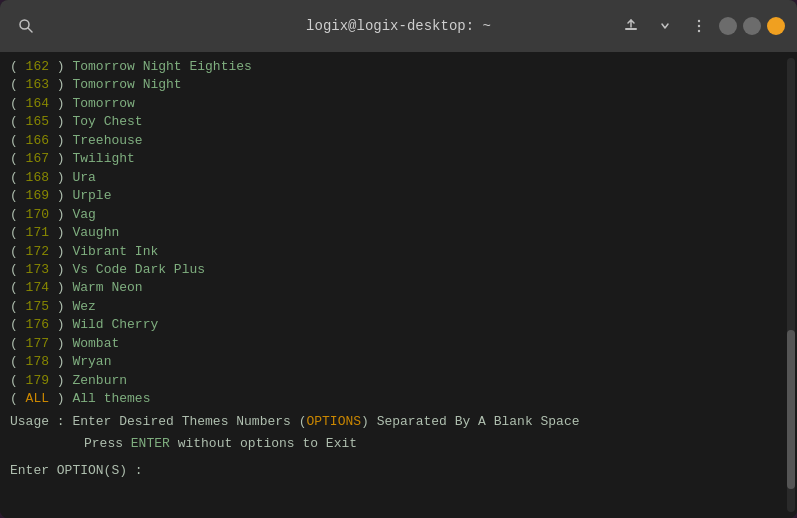 Image resolution: width=797 pixels, height=518 pixels. I want to click on list-item: ( 173 ) Vs Code Dark Plus, so click(398, 270).